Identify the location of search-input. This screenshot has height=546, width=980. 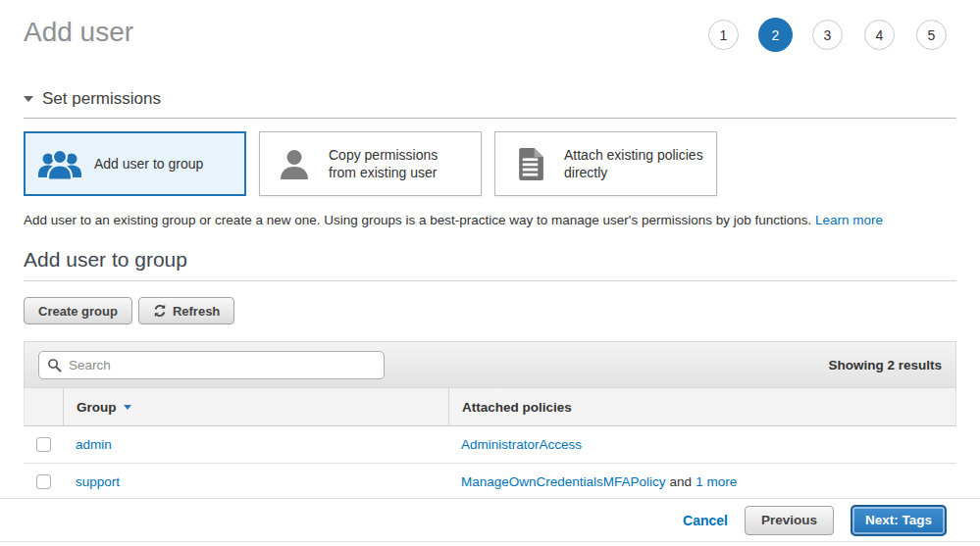
(212, 365).